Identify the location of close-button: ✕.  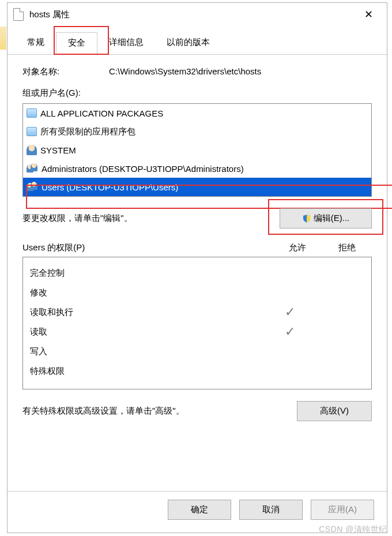
(368, 14).